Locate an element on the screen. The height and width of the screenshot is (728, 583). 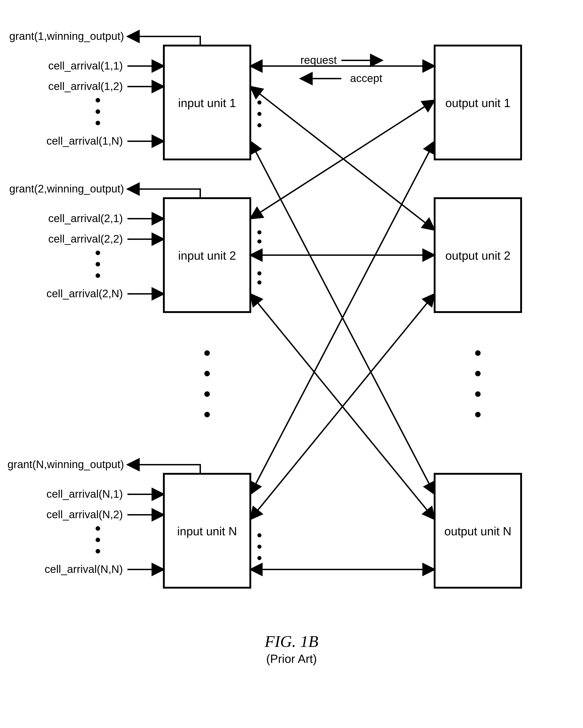
input-unit-N-label: input unit N is located at coordinates (207, 531).